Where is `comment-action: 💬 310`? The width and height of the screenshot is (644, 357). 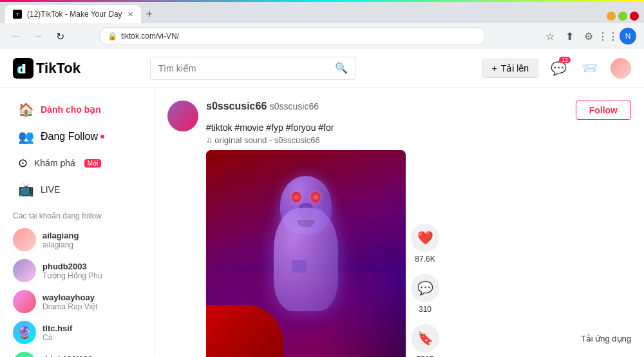 comment-action: 💬 310 is located at coordinates (425, 294).